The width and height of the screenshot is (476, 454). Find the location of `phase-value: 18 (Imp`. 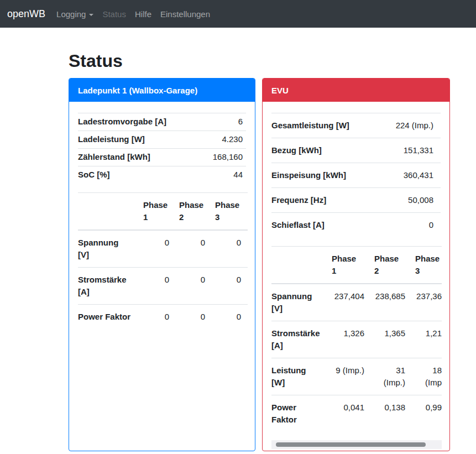

phase-value: 18 (Imp is located at coordinates (427, 377).